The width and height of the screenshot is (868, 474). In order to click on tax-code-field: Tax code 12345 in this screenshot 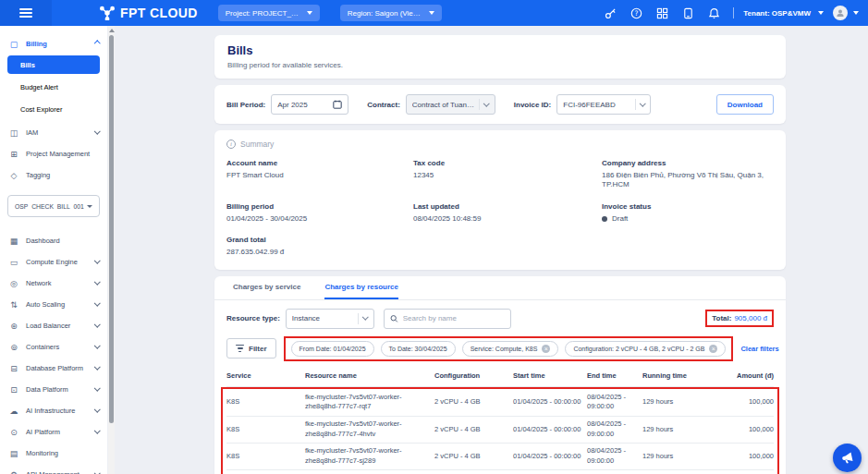, I will do `click(507, 175)`.